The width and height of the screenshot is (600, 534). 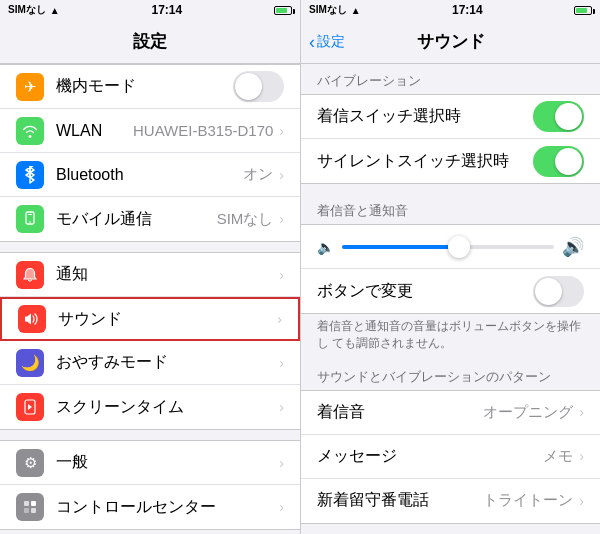 I want to click on row-ringtone: 着信音 オープニング ›, so click(x=450, y=413).